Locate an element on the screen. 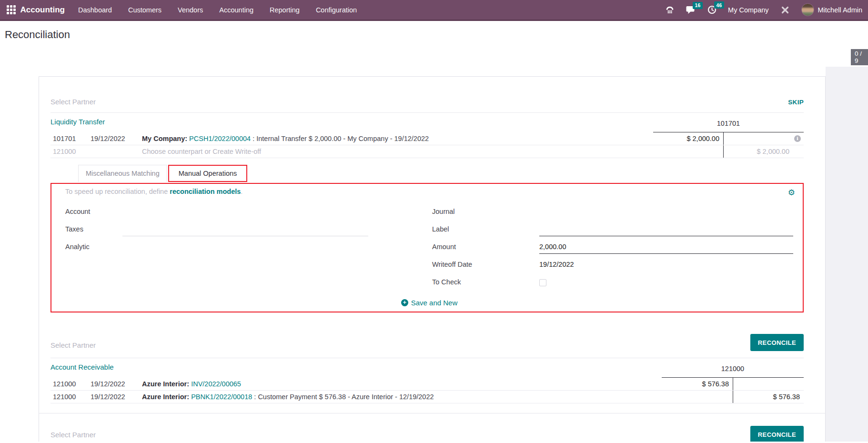 The height and width of the screenshot is (443, 868). label-field-label: Label is located at coordinates (486, 229).